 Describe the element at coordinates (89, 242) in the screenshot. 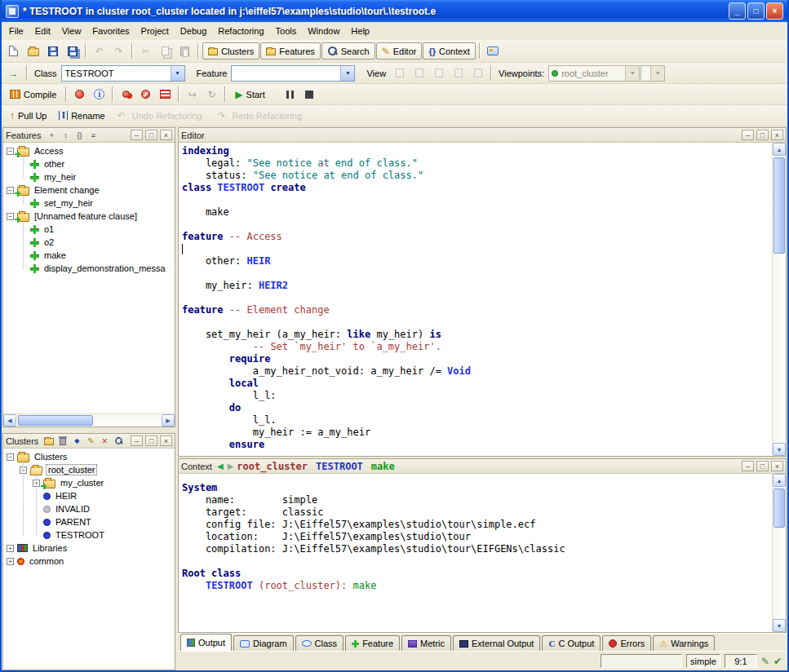

I see `tree-item-o2: o2` at that location.